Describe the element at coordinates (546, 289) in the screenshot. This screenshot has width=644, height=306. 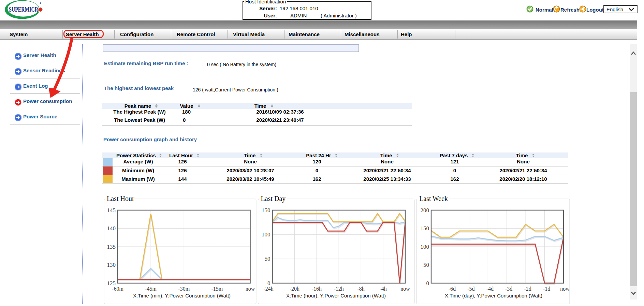
I see `svg-text: -1d` at that location.